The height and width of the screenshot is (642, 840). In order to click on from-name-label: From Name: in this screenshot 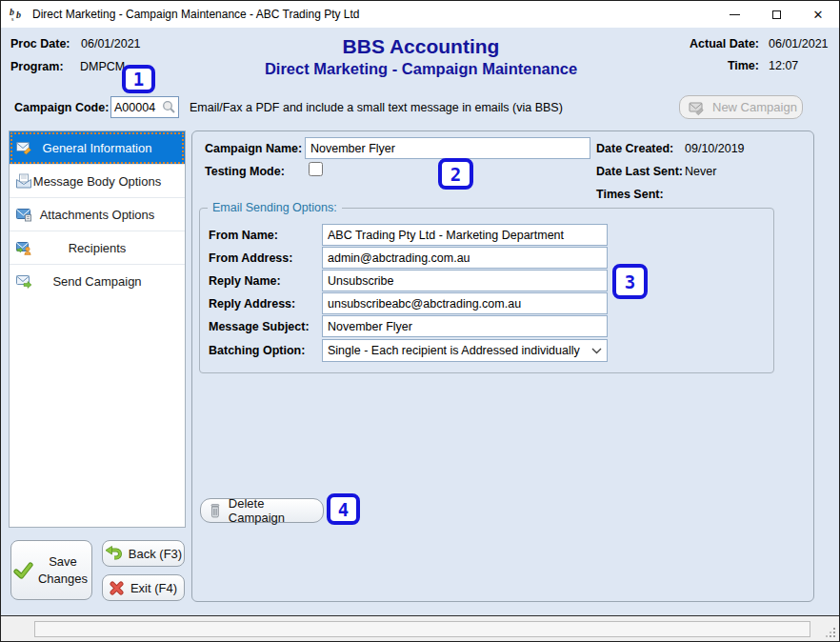, I will do `click(244, 235)`.